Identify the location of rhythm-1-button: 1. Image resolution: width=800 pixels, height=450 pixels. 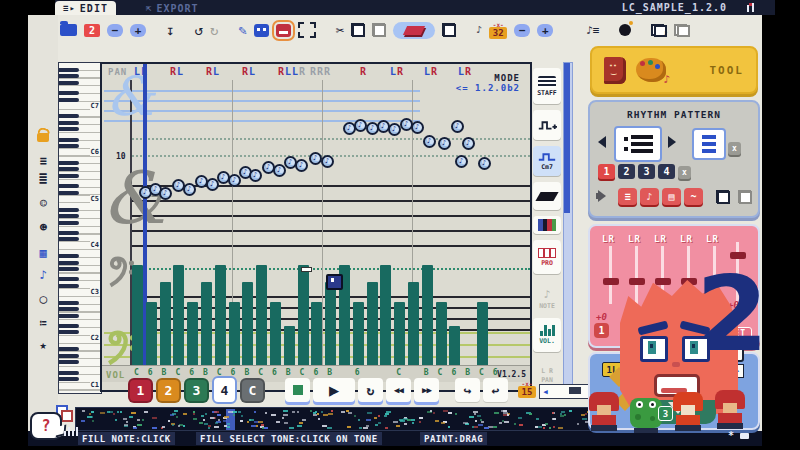
(606, 172).